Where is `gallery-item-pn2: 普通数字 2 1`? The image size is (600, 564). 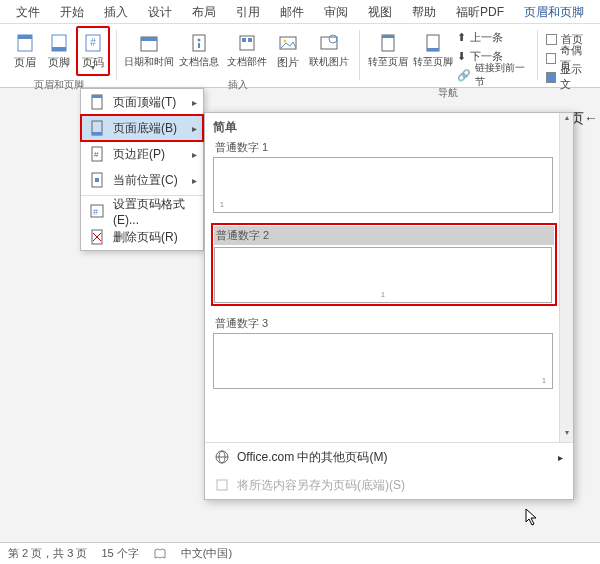
gallery-item-pn2: 普通数字 2 1 is located at coordinates (384, 264).